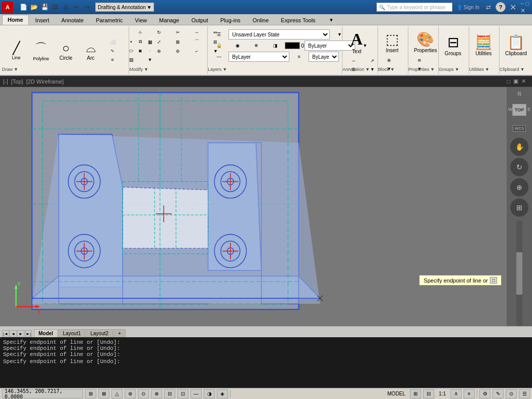 The width and height of the screenshot is (532, 399). Describe the element at coordinates (501, 7) in the screenshot. I see `help-button: ?` at that location.